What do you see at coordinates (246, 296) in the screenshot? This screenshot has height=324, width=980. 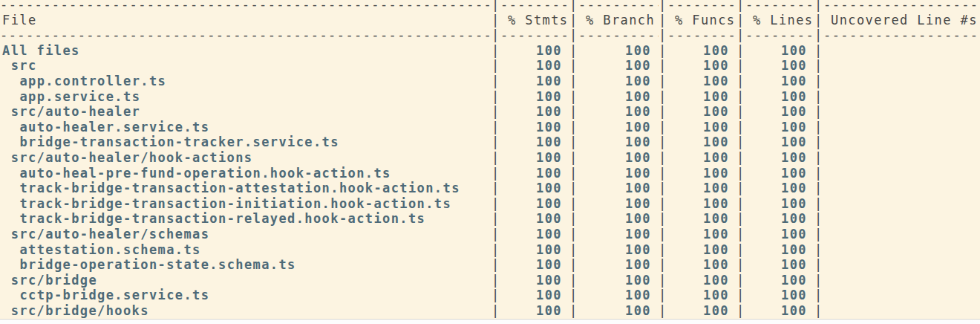 I see `file-cell: cctp-bridge.service.ts` at bounding box center [246, 296].